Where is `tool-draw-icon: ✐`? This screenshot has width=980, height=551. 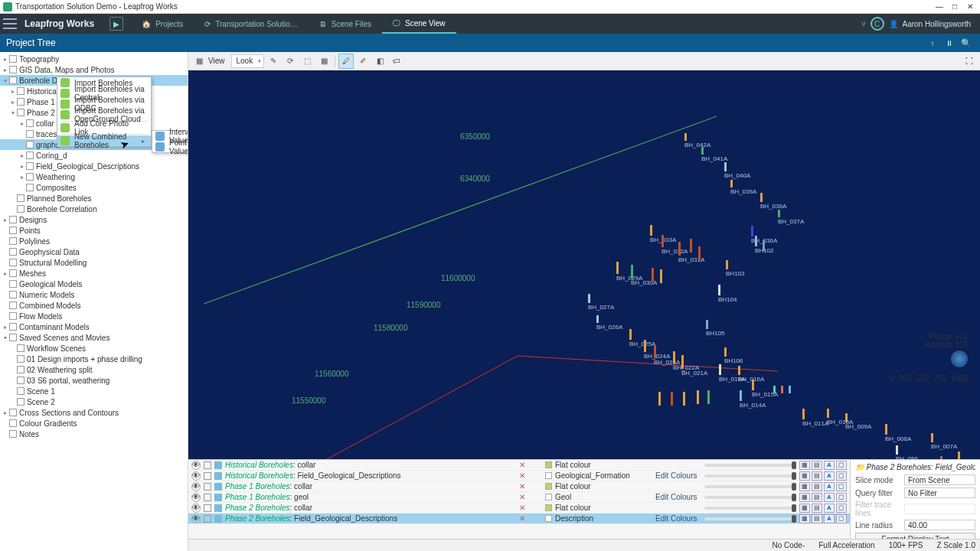 tool-draw-icon: ✐ is located at coordinates (363, 61).